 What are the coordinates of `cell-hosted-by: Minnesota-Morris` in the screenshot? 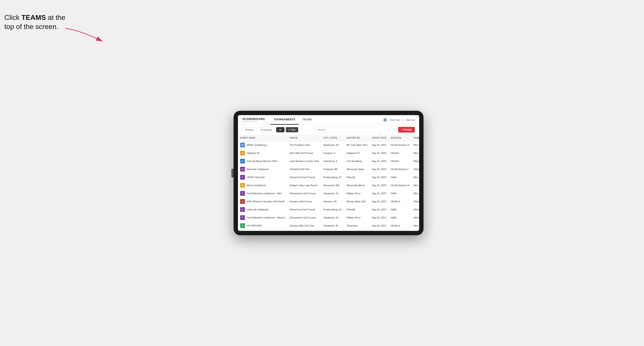 It's located at (357, 185).